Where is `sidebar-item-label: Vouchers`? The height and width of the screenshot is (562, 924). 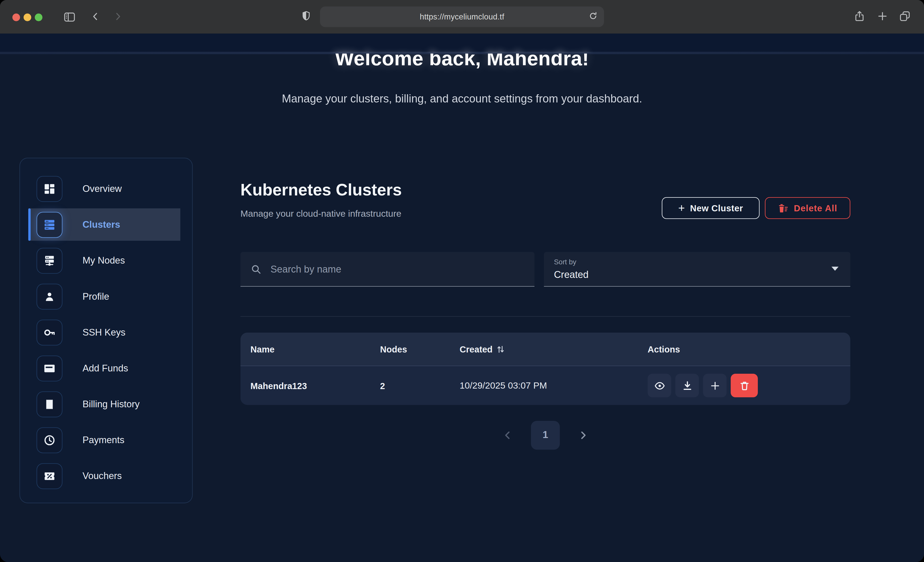
sidebar-item-label: Vouchers is located at coordinates (102, 476).